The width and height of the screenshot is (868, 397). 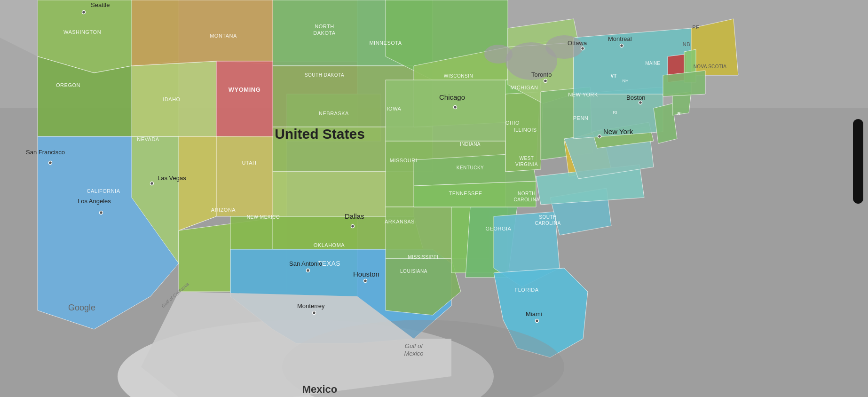 What do you see at coordinates (548, 217) in the screenshot?
I see `svg-text: SOUTH` at bounding box center [548, 217].